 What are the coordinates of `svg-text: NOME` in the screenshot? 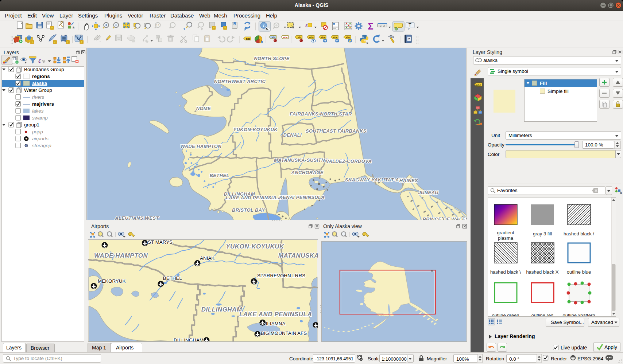 It's located at (204, 109).